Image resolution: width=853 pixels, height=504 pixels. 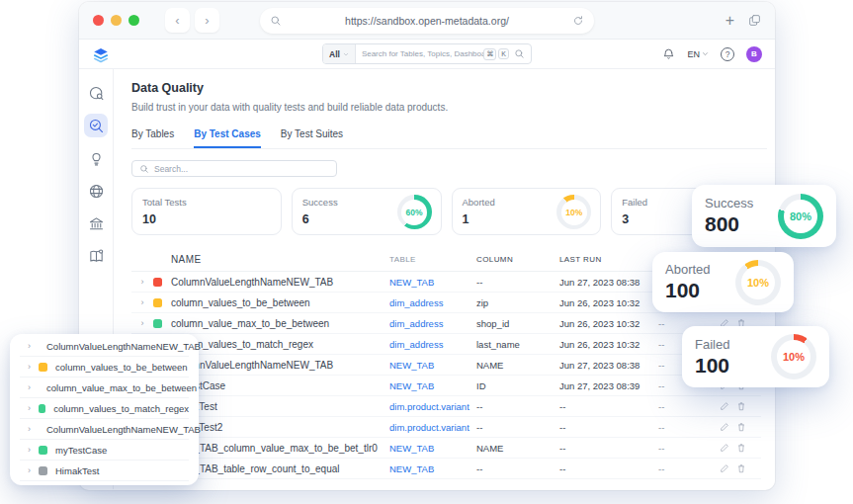 I want to click on table-row: › myTestCase NEW_TAB ID Jun 27, 2023 08:…, so click(x=447, y=385).